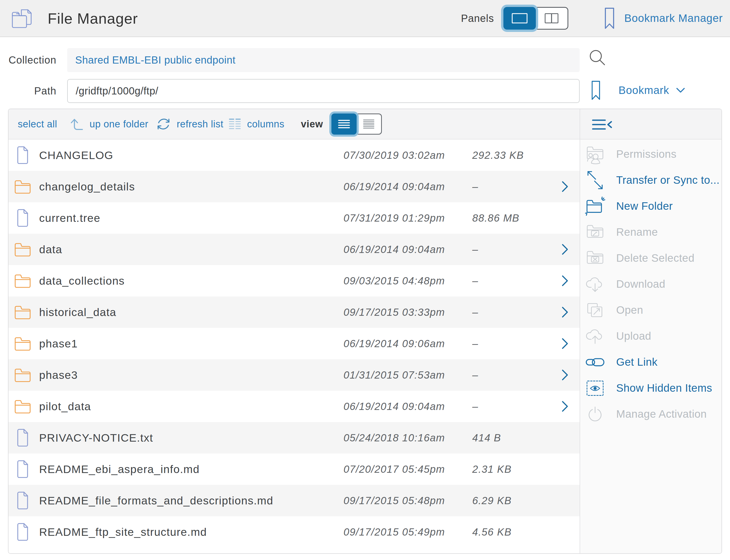 The image size is (730, 560). What do you see at coordinates (294, 532) in the screenshot?
I see `table-row: README_ftp_site_structure.md 09/17/2015 …` at bounding box center [294, 532].